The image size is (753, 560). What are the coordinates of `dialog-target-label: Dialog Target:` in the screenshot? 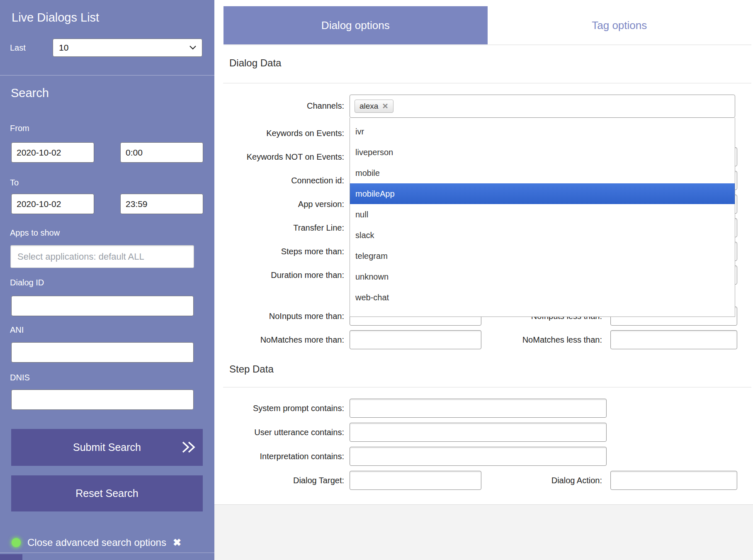 It's located at (267, 480).